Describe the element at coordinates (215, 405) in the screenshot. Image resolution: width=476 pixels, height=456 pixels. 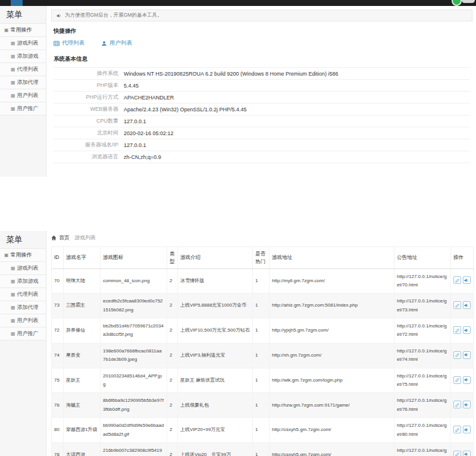
I see `cell-game-intro: 上线领豪礼包` at that location.